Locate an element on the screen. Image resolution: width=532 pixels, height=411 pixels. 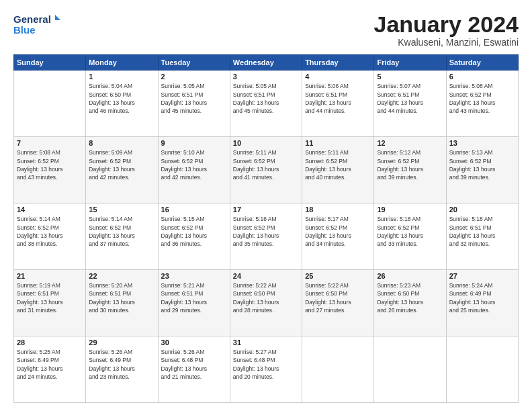
day-cell: 14Sunrise: 5:14 AM Sunset: 6:52 PM Dayli… is located at coordinates (50, 236).